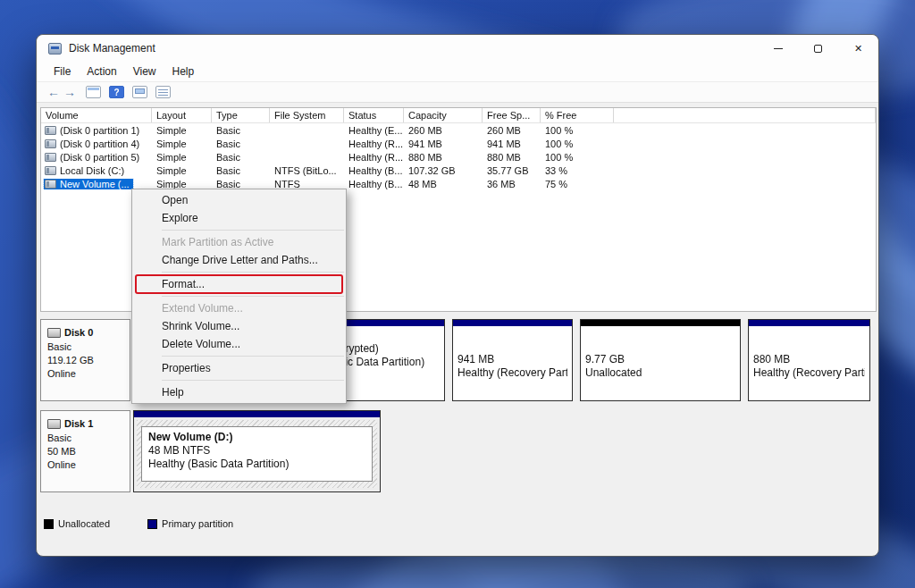 Image resolution: width=915 pixels, height=588 pixels. Describe the element at coordinates (239, 284) in the screenshot. I see `menu-item-format: Format...` at that location.